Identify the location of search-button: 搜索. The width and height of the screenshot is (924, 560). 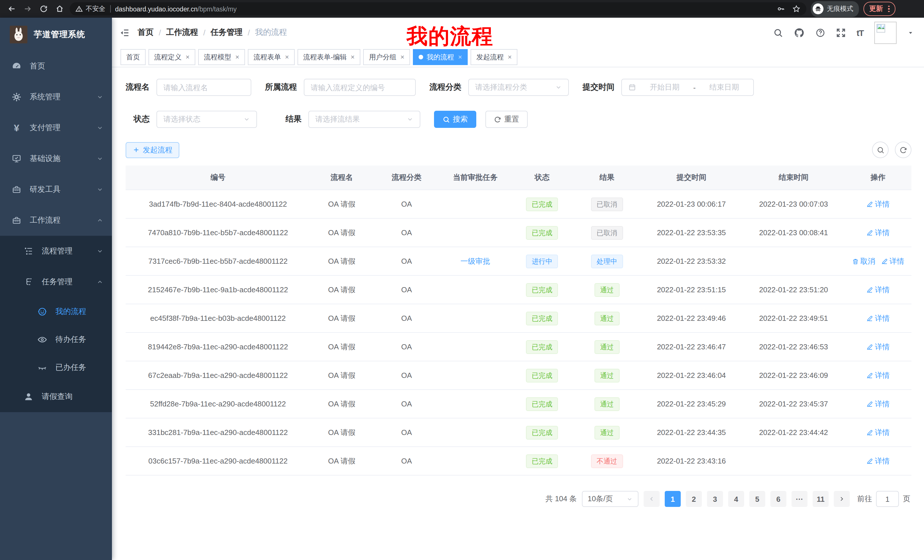
(455, 119).